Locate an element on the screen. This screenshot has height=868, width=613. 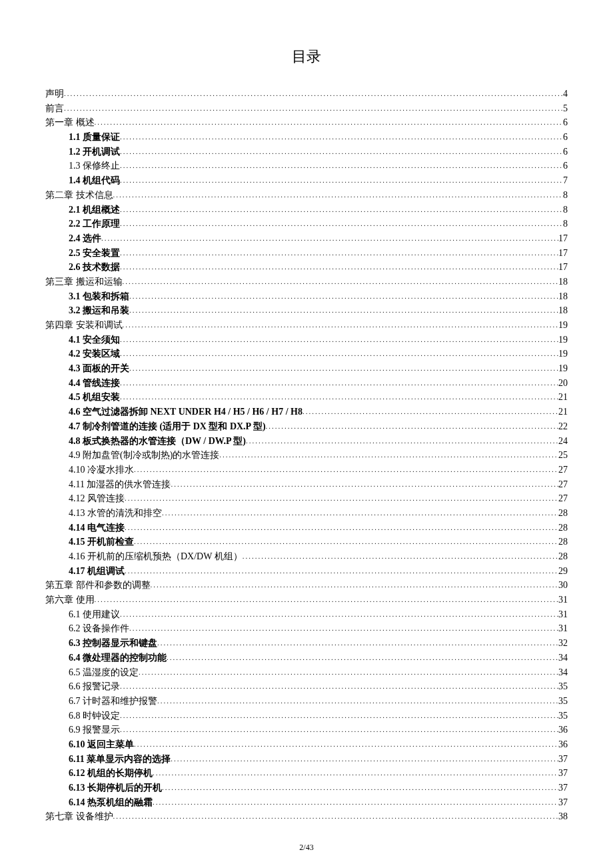
toc-label: 4.11 加湿器的供水管连接 is located at coordinates (120, 485).